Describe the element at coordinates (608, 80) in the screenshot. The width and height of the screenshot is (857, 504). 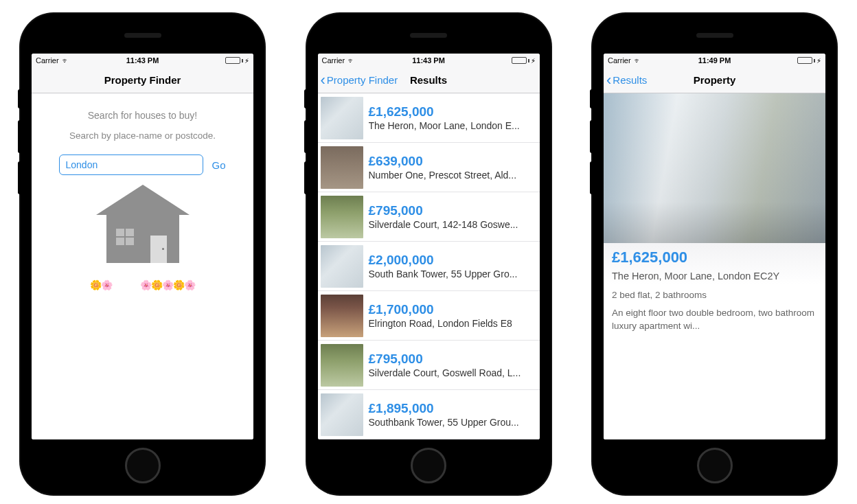
I see `chevron-left-icon: ‹` at that location.